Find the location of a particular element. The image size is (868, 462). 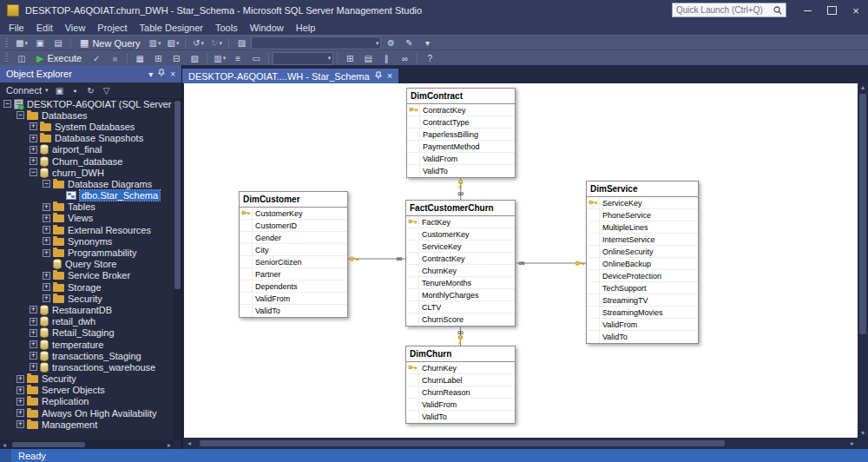

cancel-query-icon: ■ is located at coordinates (115, 58).